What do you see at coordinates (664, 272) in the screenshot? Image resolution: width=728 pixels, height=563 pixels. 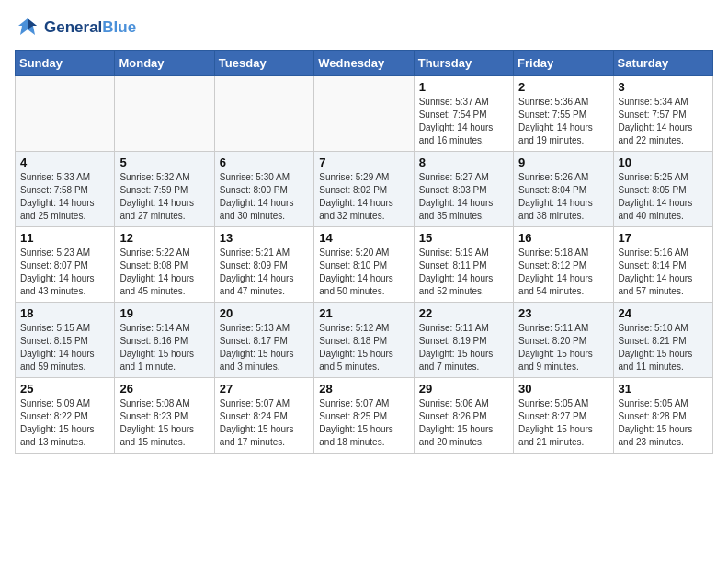 I see `day-info: Sunrise: 5:16 AM Sunset: 8:14 PM Dayligh…` at bounding box center [664, 272].